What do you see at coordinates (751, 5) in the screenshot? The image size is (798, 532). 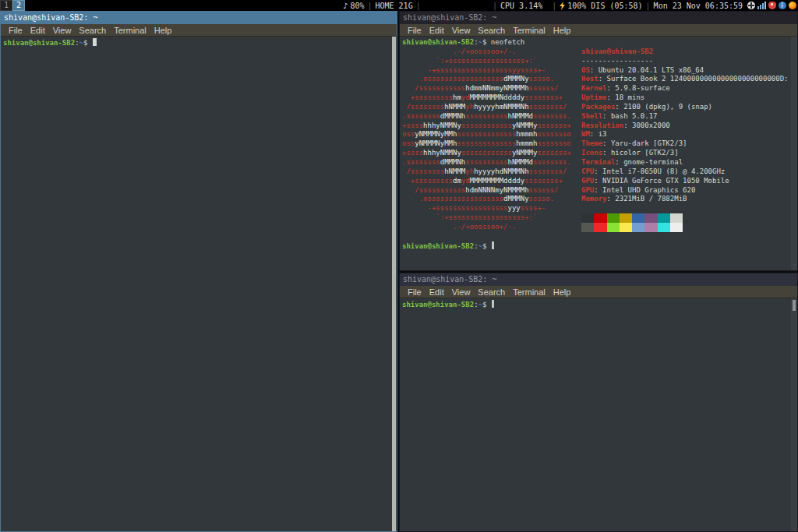 I see `status-icon` at bounding box center [751, 5].